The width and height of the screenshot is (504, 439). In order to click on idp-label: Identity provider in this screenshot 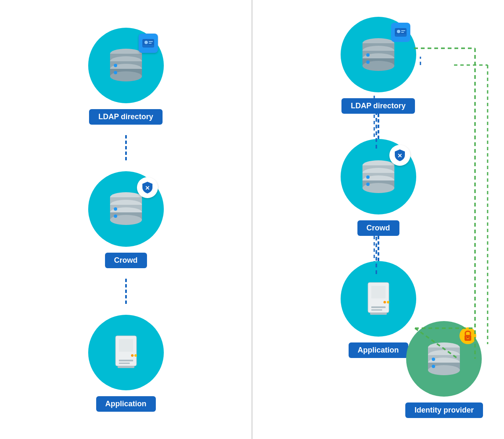, I will do `click(444, 410)`.